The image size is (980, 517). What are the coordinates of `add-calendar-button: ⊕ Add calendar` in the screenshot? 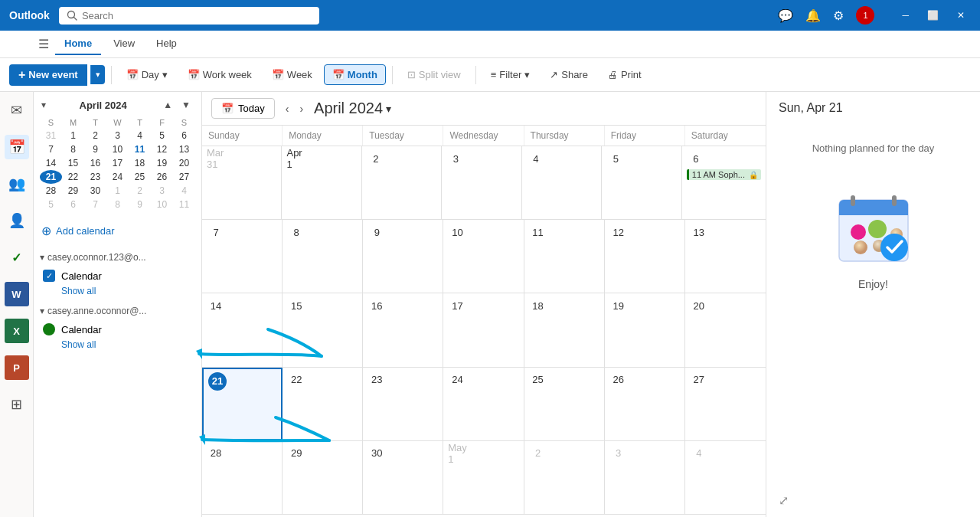 It's located at (118, 231).